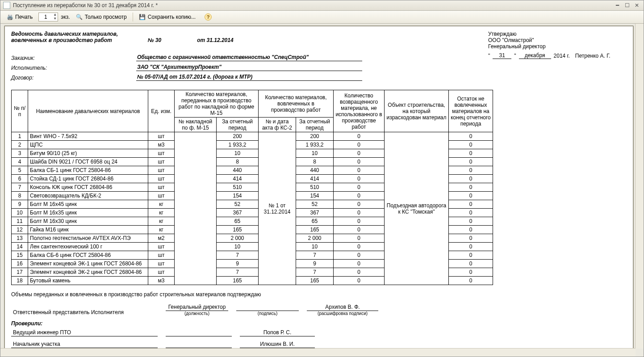  I want to click on cell-object: Подъездная автодорога к КС "Томская", so click(417, 209).